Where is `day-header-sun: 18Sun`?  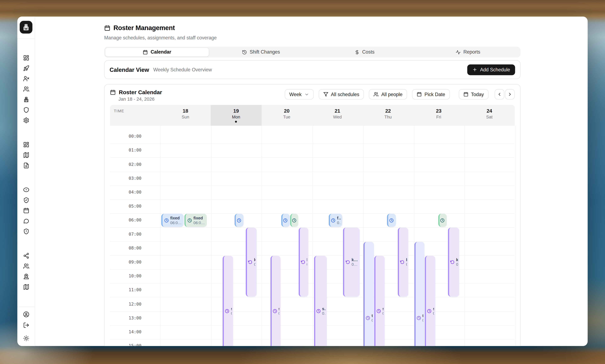
day-header-sun: 18Sun is located at coordinates (185, 115).